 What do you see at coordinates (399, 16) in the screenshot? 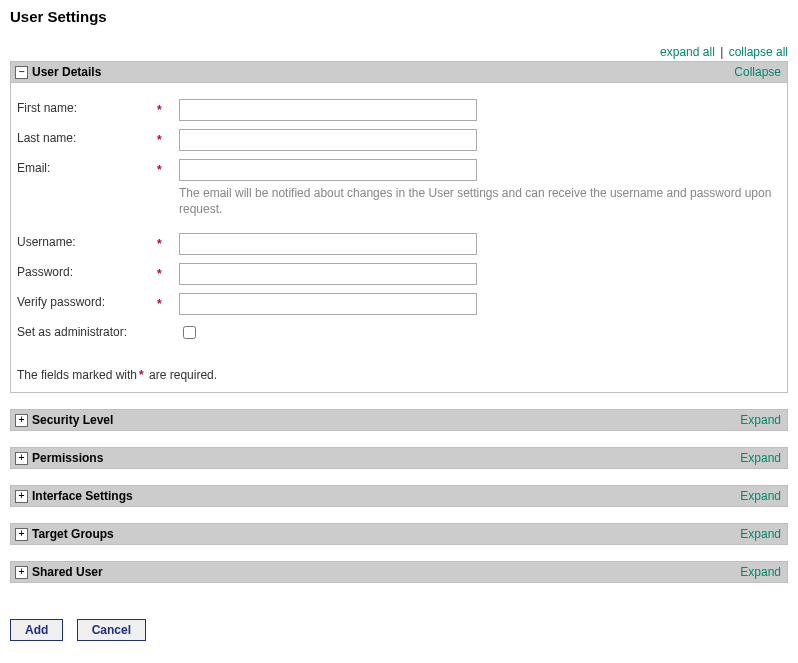
I see `page-title: User Settings` at bounding box center [399, 16].